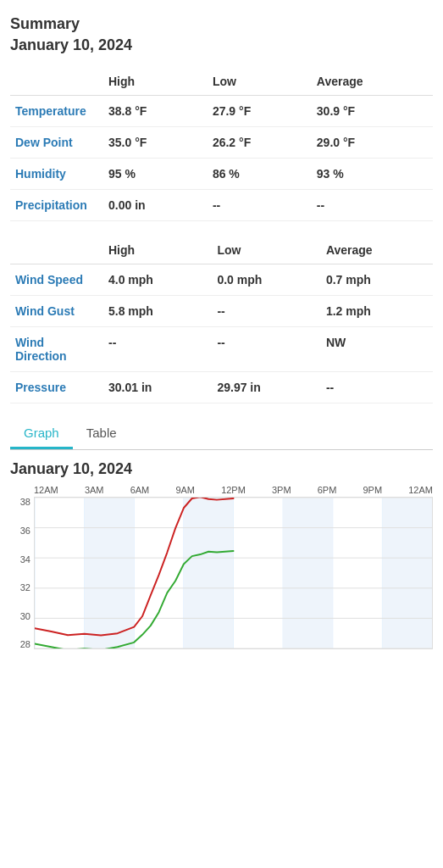 The height and width of the screenshot is (868, 443). I want to click on row-high: 35.0 °F, so click(156, 142).